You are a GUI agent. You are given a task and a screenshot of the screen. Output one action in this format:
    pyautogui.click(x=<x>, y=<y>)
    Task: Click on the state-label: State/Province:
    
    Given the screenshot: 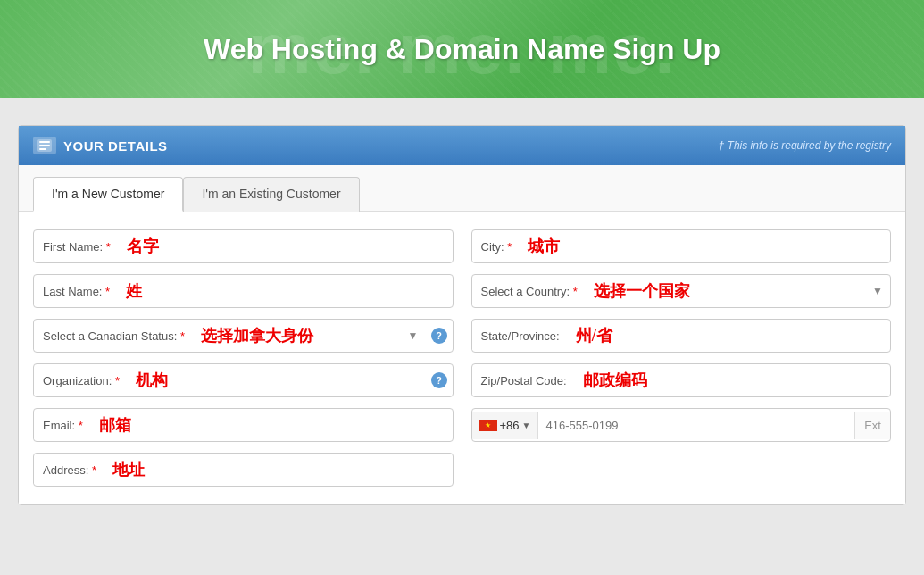 What is the action you would take?
    pyautogui.click(x=520, y=336)
    